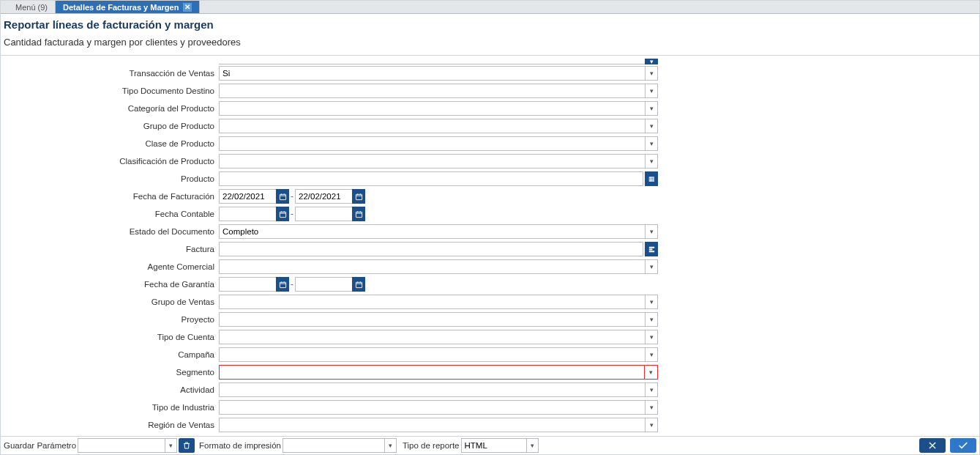 The height and width of the screenshot is (455, 980). Describe the element at coordinates (490, 425) in the screenshot. I see `row-region-ventas: Región de Ventas ▾` at that location.